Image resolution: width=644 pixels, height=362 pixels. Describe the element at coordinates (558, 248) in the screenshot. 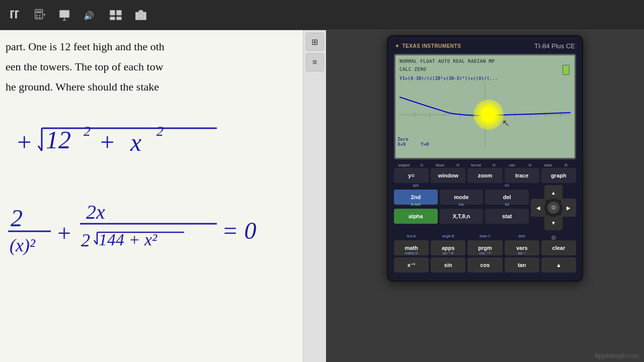

I see `clear-button: clear` at that location.